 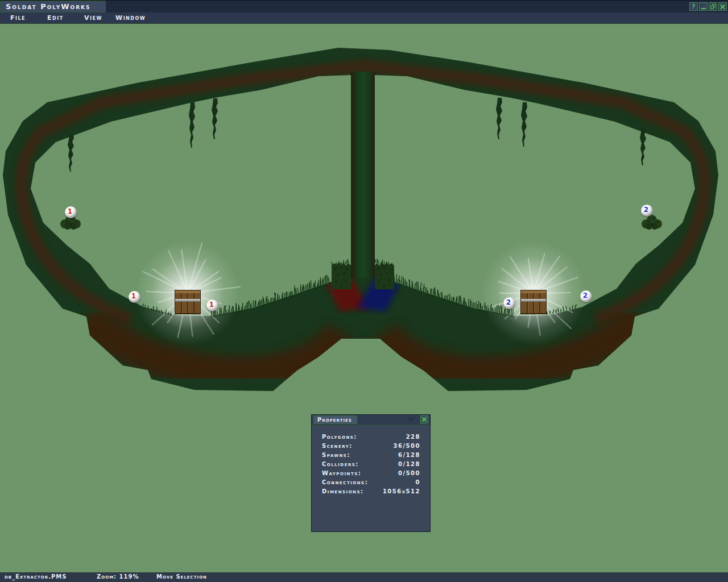 I want to click on property-row-polygons: Polygons:228, so click(x=371, y=436).